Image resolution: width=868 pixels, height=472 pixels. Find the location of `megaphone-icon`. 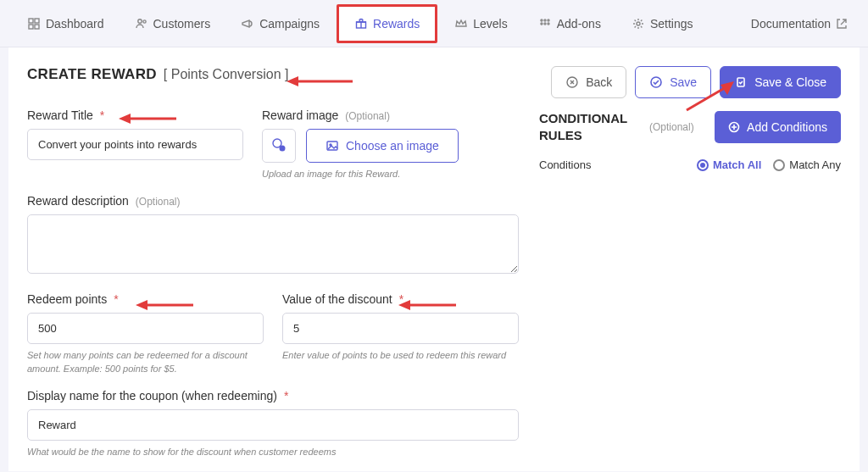

megaphone-icon is located at coordinates (248, 24).